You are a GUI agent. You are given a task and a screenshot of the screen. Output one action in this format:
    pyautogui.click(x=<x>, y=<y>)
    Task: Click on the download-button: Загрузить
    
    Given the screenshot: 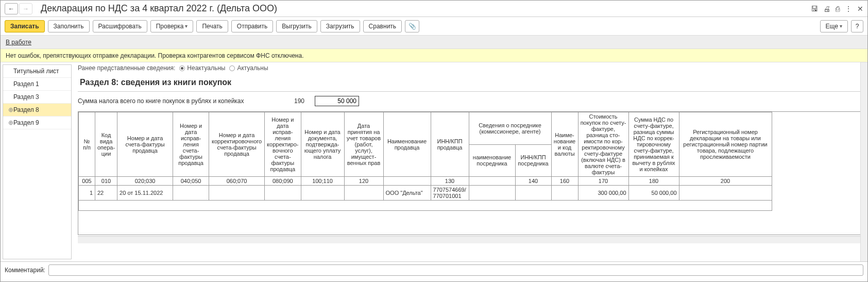 What is the action you would take?
    pyautogui.click(x=340, y=26)
    